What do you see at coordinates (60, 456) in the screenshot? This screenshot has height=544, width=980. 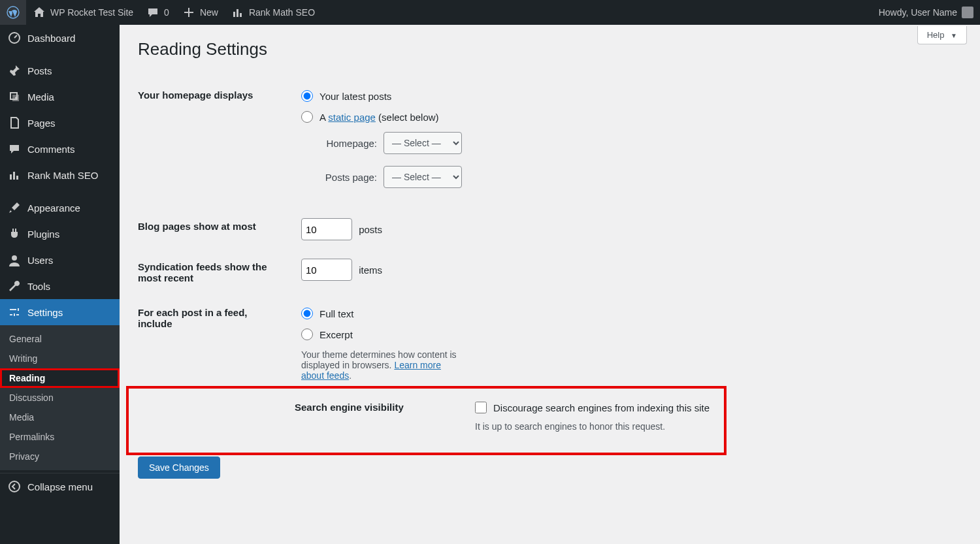 I see `sub-item-privacy: Privacy` at bounding box center [60, 456].